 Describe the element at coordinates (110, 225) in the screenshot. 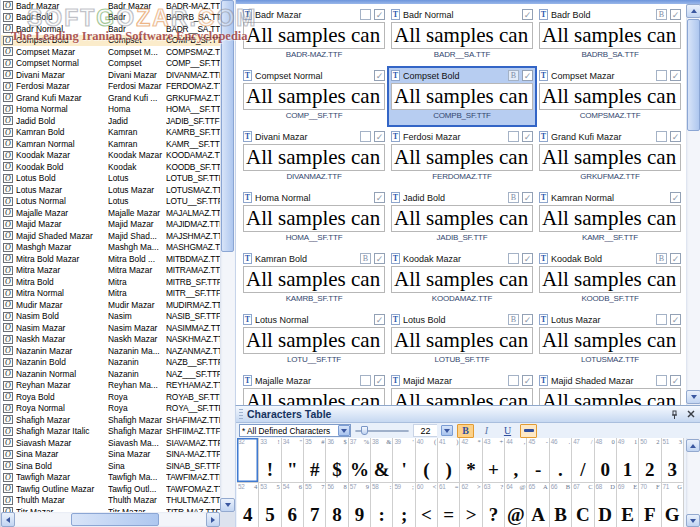

I see `font-list-row: OMajid MazarMajid MazarMAJIDMAZ.TTF` at that location.